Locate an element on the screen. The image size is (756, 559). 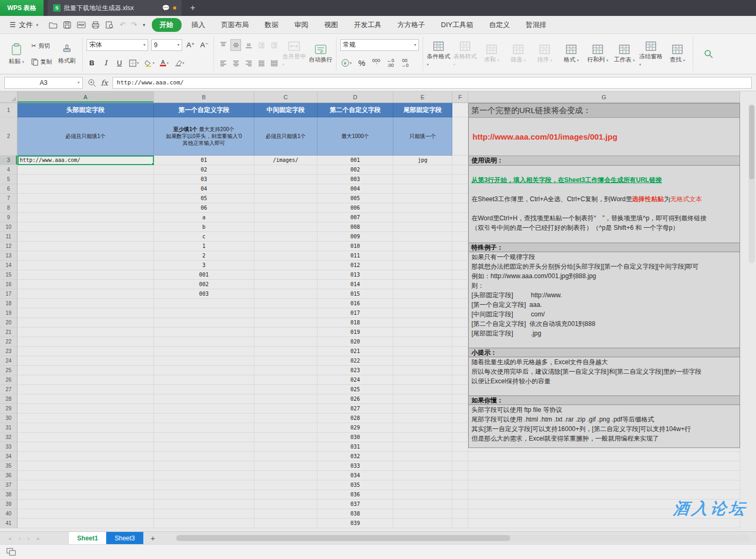
search-overflow-button is located at coordinates (709, 54).